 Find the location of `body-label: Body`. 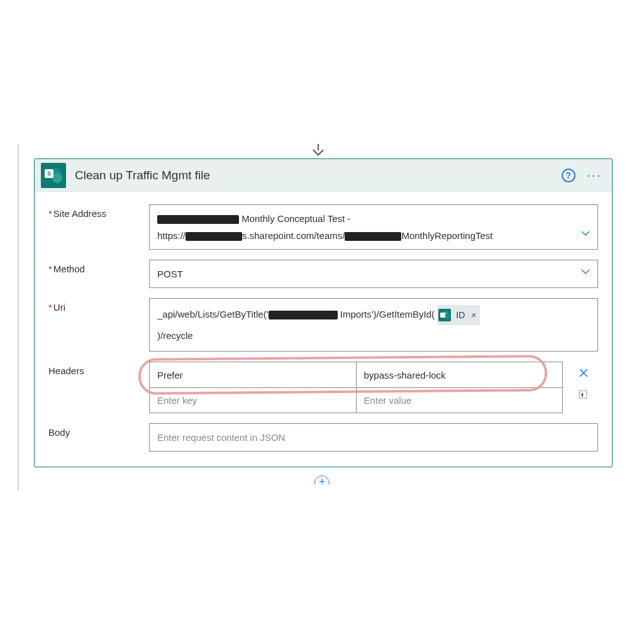

body-label: Body is located at coordinates (99, 430).